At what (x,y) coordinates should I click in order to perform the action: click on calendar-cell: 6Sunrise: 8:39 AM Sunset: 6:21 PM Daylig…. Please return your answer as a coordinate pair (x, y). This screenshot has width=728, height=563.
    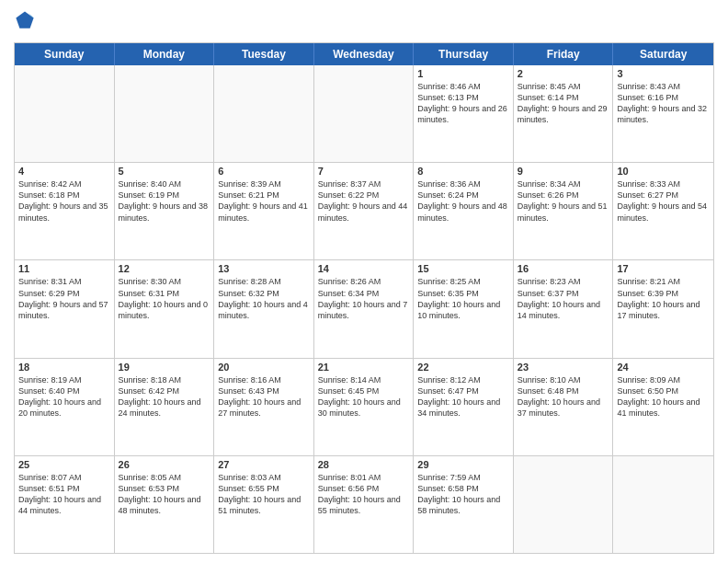
    Looking at the image, I should click on (265, 212).